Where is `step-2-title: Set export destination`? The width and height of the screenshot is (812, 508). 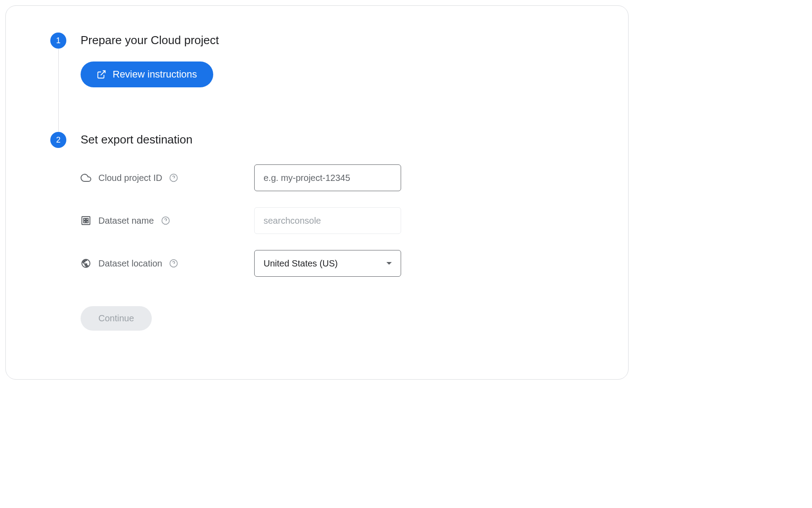 step-2-title: Set export destination is located at coordinates (332, 140).